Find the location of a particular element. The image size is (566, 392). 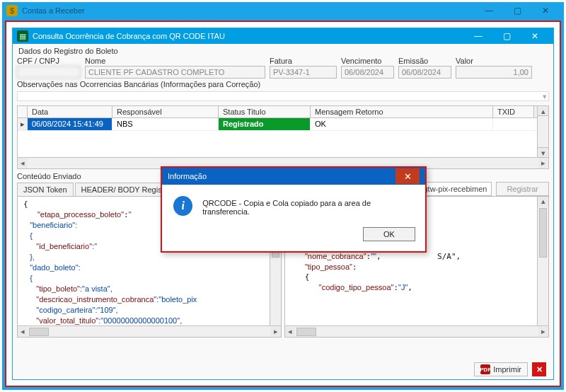

row-indicator-icon: ▸ is located at coordinates (23, 125).